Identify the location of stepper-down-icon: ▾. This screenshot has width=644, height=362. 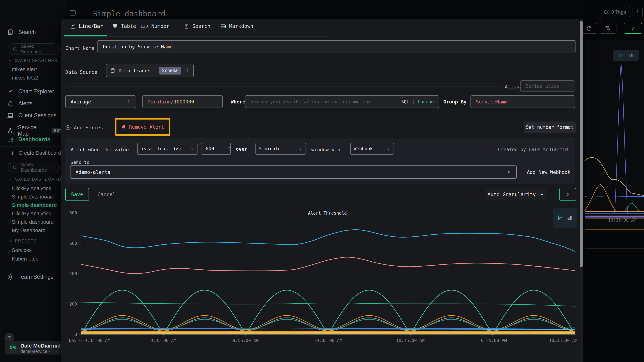
(230, 150).